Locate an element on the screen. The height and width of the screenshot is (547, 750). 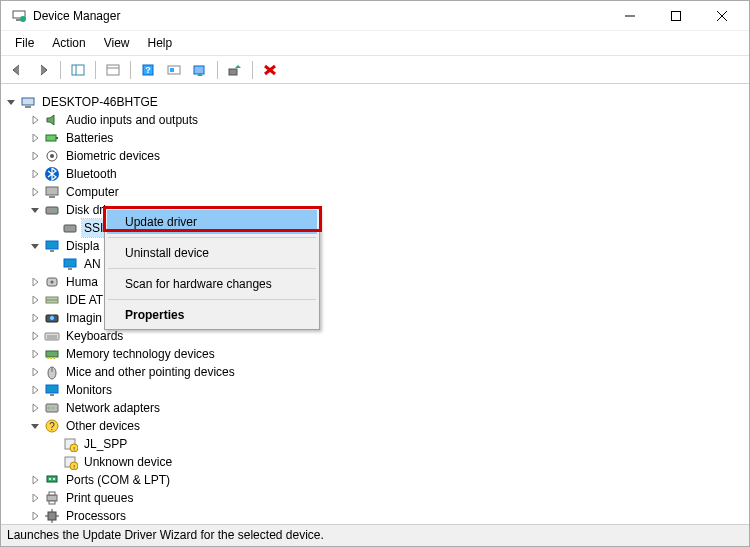
cm-scan-hardware: Scan for hardware changes is located at coordinates (212, 284).